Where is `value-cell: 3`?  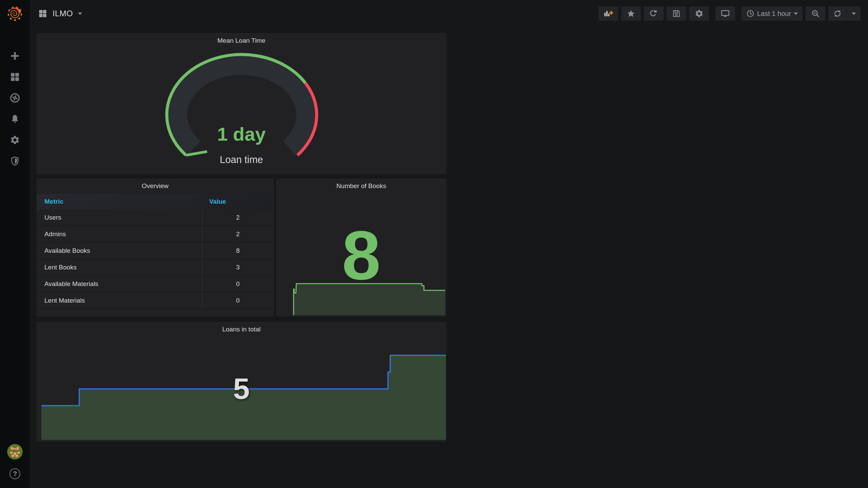 value-cell: 3 is located at coordinates (237, 267).